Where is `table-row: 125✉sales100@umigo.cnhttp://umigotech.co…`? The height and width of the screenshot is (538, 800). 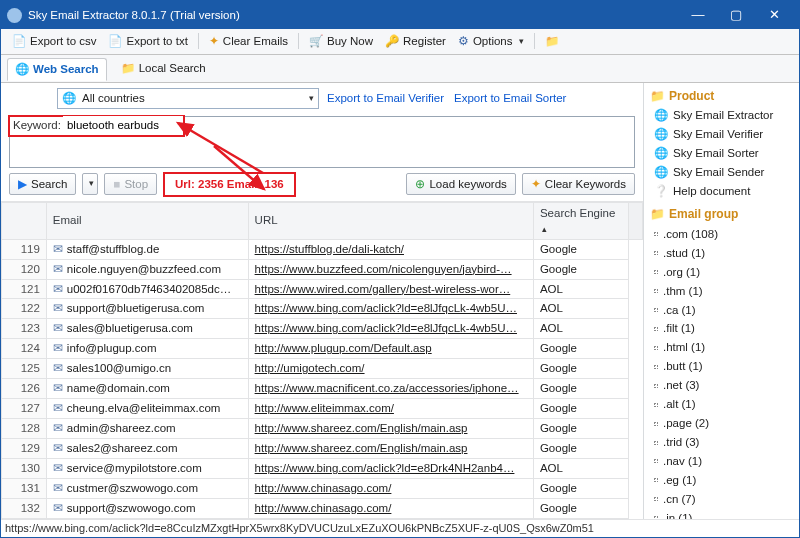 table-row: 125✉sales100@umigo.cnhttp://umigotech.co… is located at coordinates (322, 369).